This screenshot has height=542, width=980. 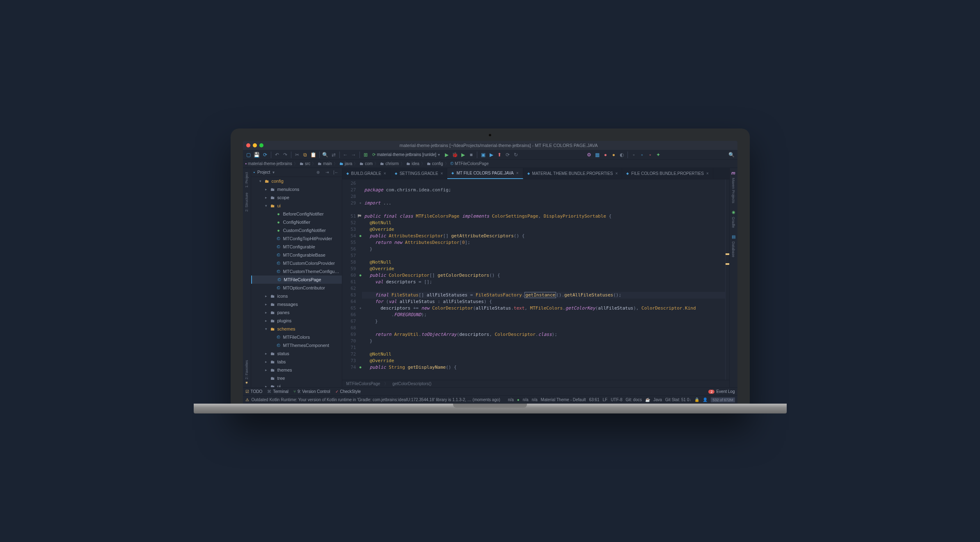 What do you see at coordinates (296, 280) in the screenshot?
I see `tree-item-mtfilecolorspage: ©MTFileColorsPage` at bounding box center [296, 280].